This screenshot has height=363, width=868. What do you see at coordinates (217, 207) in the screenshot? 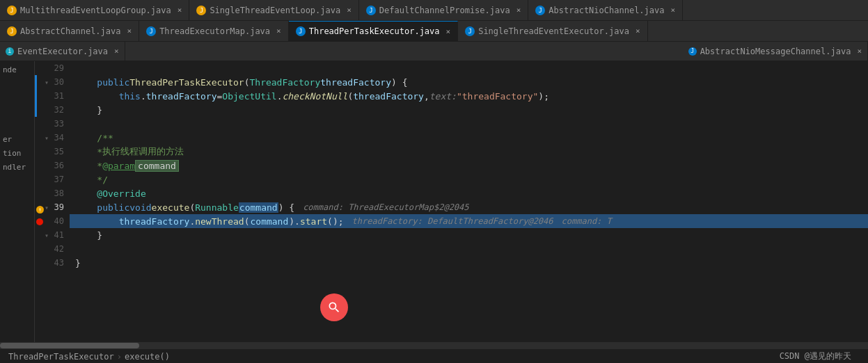
I see `code-type-runnable-39: Runnable` at bounding box center [217, 207].